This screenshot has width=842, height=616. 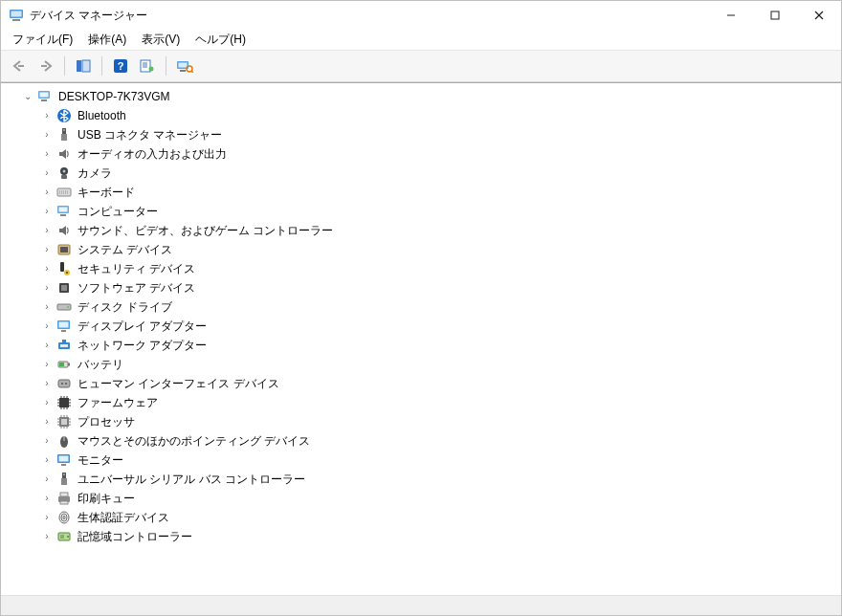 I want to click on menu-file: ファイル(F), so click(x=42, y=40).